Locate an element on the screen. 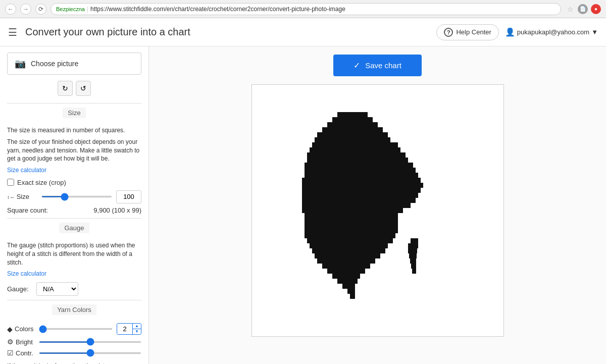 Image resolution: width=606 pixels, height=364 pixels. help-center-button: ? Help Center is located at coordinates (468, 32).